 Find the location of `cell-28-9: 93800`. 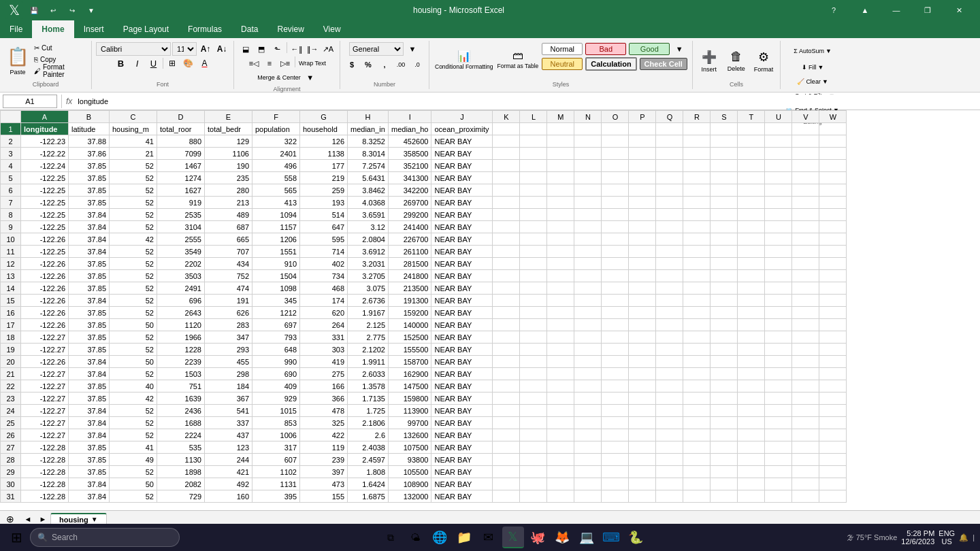

cell-28-9: 93800 is located at coordinates (410, 460).